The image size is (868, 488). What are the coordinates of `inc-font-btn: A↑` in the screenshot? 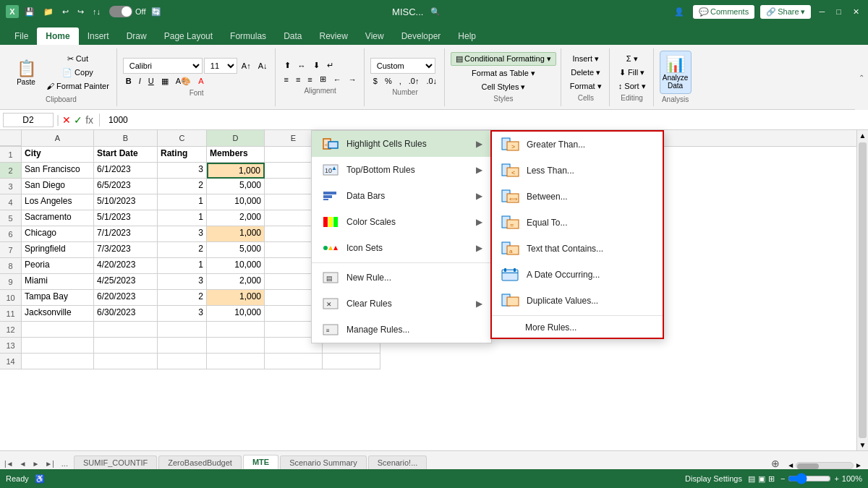 It's located at (246, 66).